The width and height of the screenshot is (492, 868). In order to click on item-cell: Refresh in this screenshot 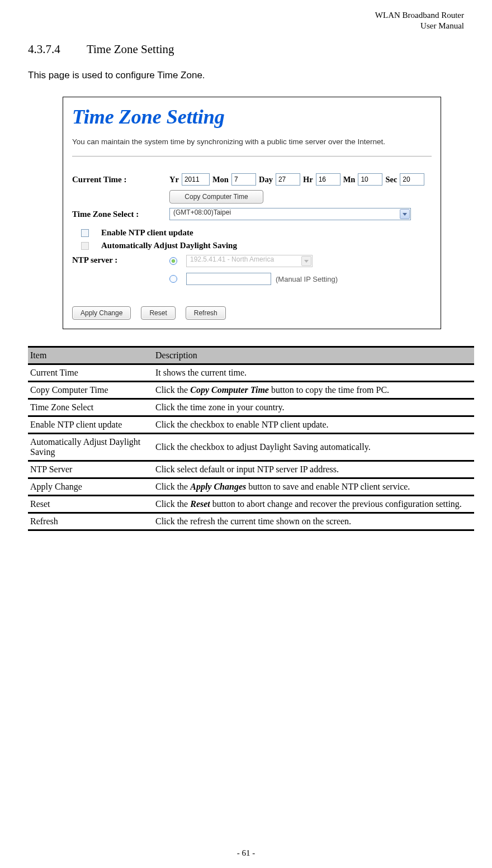, I will do `click(91, 521)`.